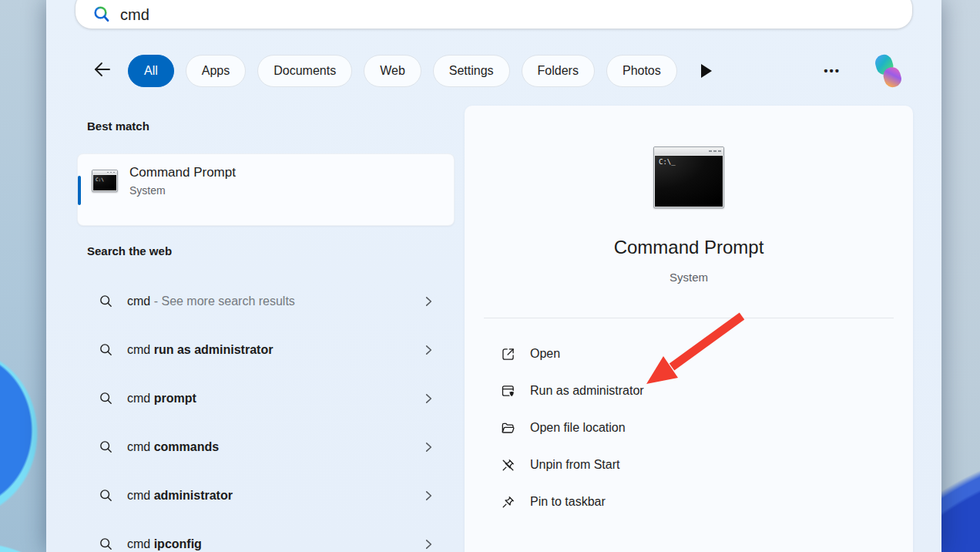 Image resolution: width=980 pixels, height=552 pixels. Describe the element at coordinates (105, 180) in the screenshot. I see `command-prompt-icon: C:\` at that location.